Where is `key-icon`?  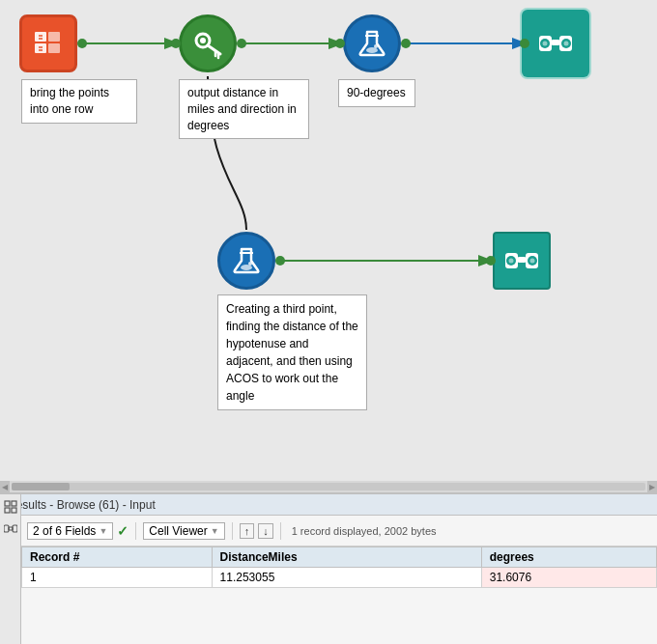 key-icon is located at coordinates (208, 43).